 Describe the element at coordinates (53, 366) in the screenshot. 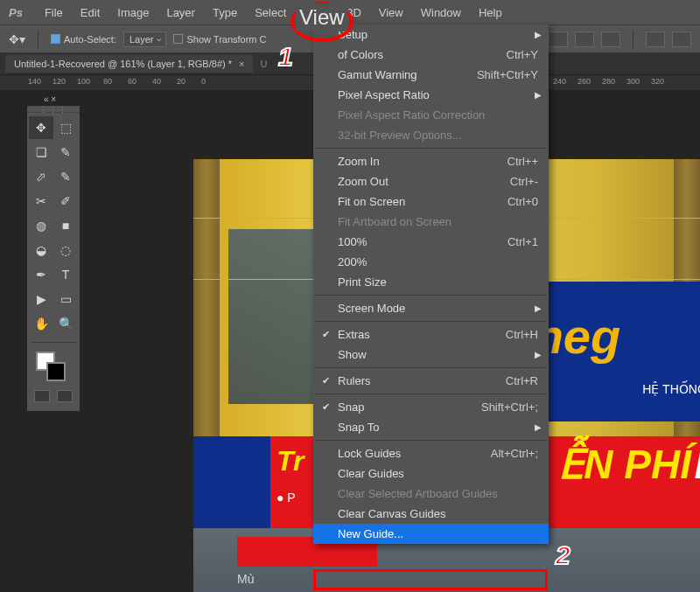

I see `color-swatches` at that location.